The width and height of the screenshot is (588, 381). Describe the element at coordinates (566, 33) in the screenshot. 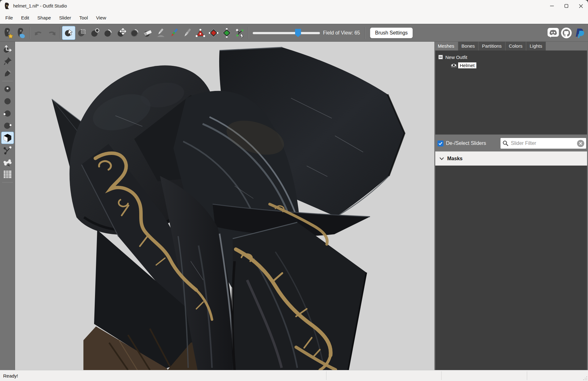

I see `github-icon` at that location.